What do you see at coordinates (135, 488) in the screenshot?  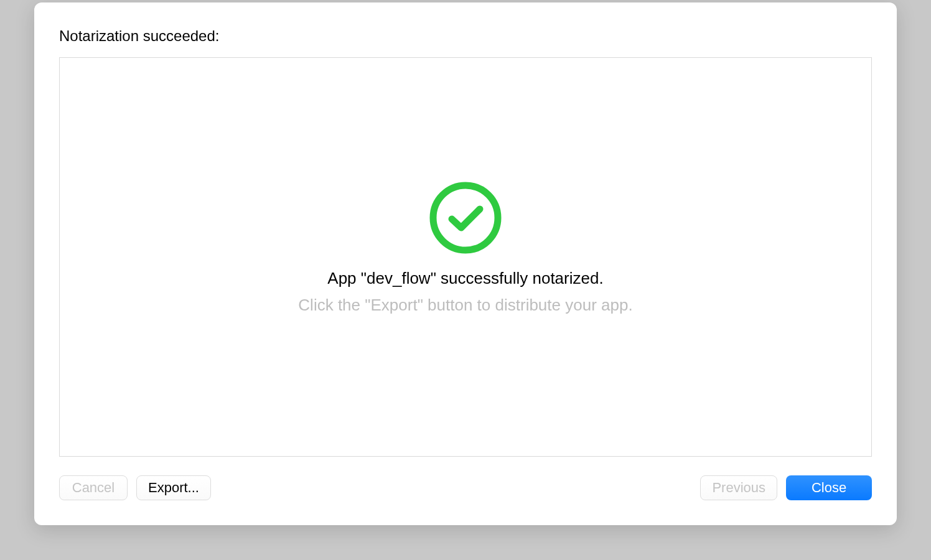 I see `button-group-left: Cancel Export...` at bounding box center [135, 488].